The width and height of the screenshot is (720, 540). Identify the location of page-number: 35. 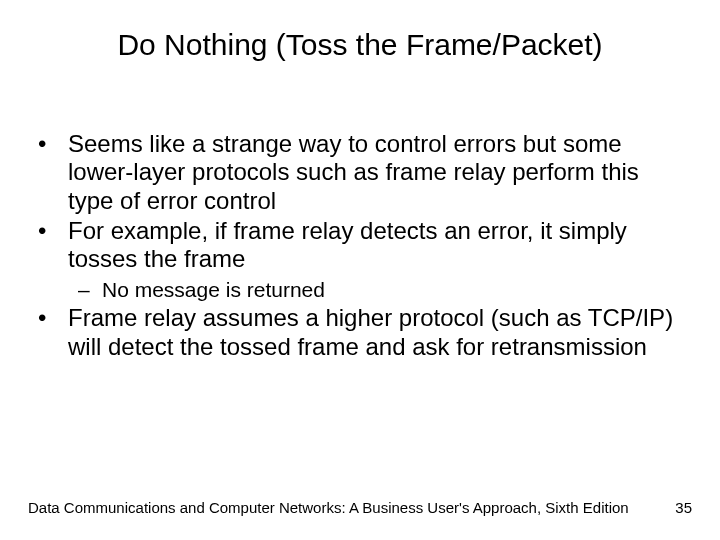
(684, 508).